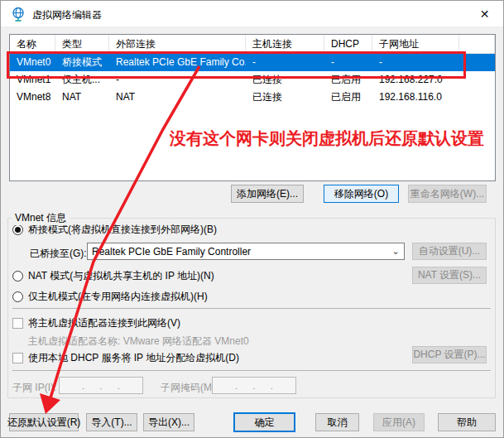 The image size is (504, 438). Describe the element at coordinates (18, 14) in the screenshot. I see `network-globe-icon` at that location.